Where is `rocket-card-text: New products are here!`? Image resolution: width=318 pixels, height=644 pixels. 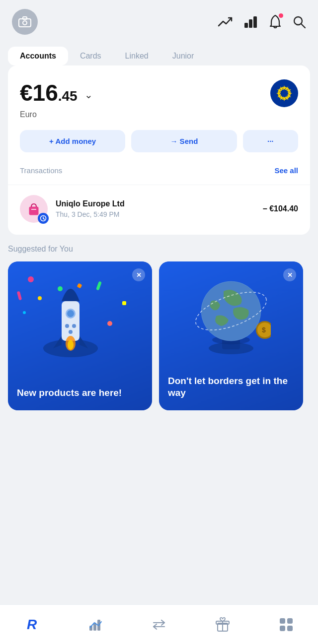 rocket-card-text: New products are here! is located at coordinates (80, 393).